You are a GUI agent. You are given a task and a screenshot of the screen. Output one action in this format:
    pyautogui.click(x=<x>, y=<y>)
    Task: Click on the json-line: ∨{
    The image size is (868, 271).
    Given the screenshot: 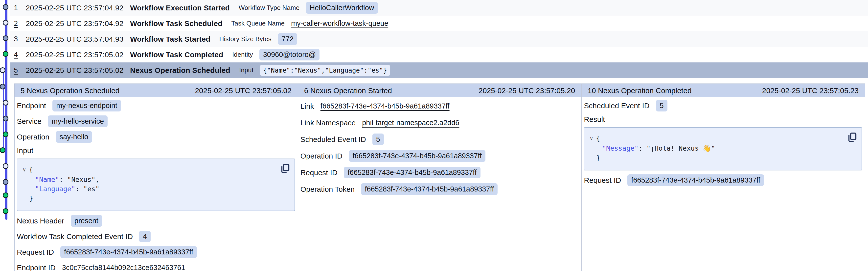 What is the action you would take?
    pyautogui.click(x=149, y=170)
    